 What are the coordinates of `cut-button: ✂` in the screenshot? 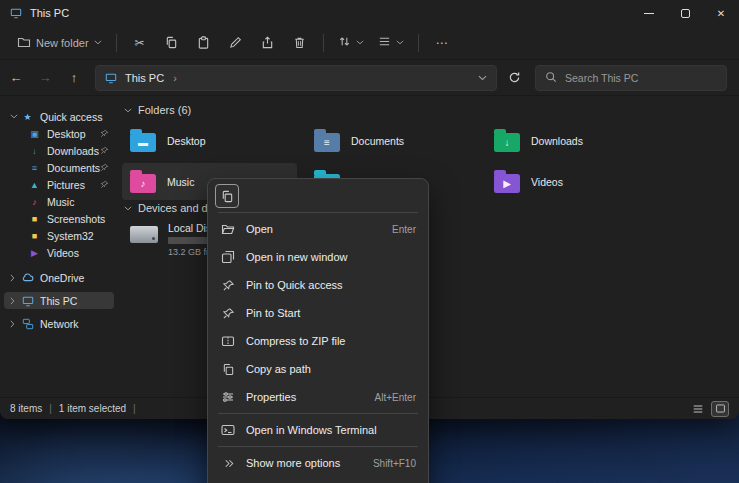 It's located at (140, 43).